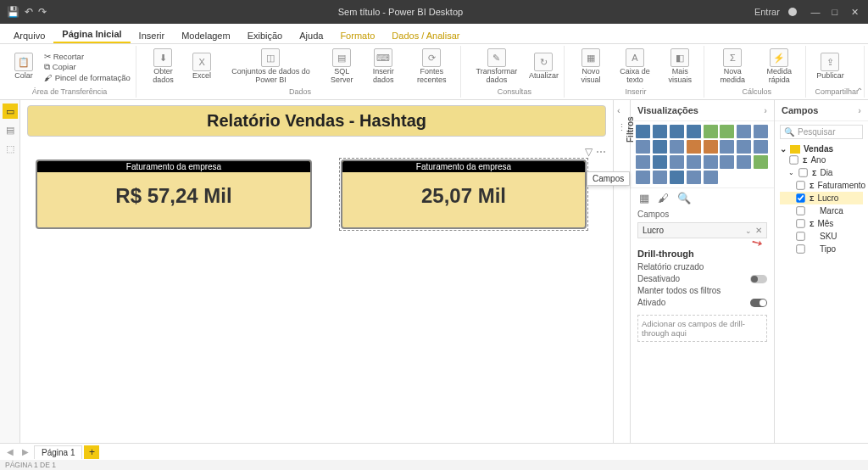  What do you see at coordinates (676, 147) in the screenshot?
I see `vis-scatter` at bounding box center [676, 147].